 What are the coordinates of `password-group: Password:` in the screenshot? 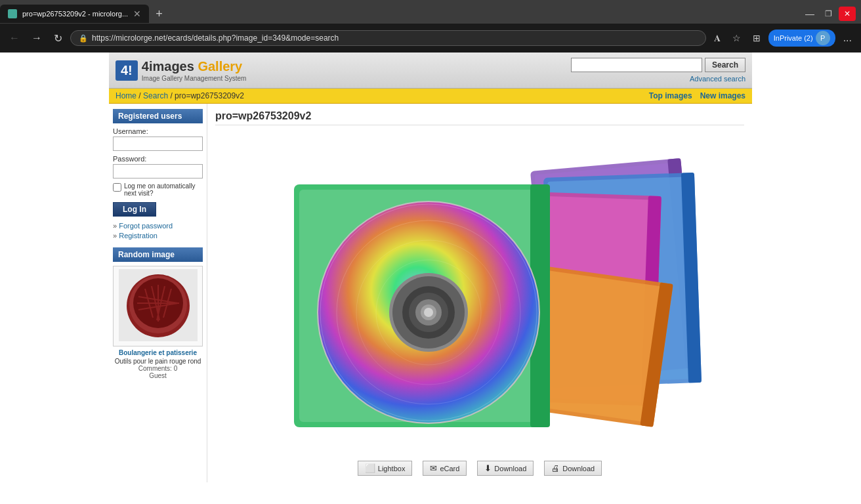 It's located at (158, 167).